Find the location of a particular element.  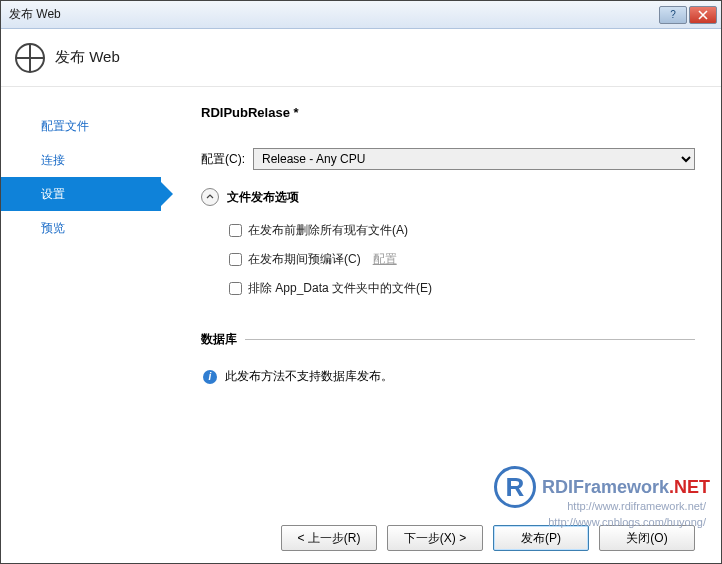

config-select: Release - Any CPU is located at coordinates (474, 159).